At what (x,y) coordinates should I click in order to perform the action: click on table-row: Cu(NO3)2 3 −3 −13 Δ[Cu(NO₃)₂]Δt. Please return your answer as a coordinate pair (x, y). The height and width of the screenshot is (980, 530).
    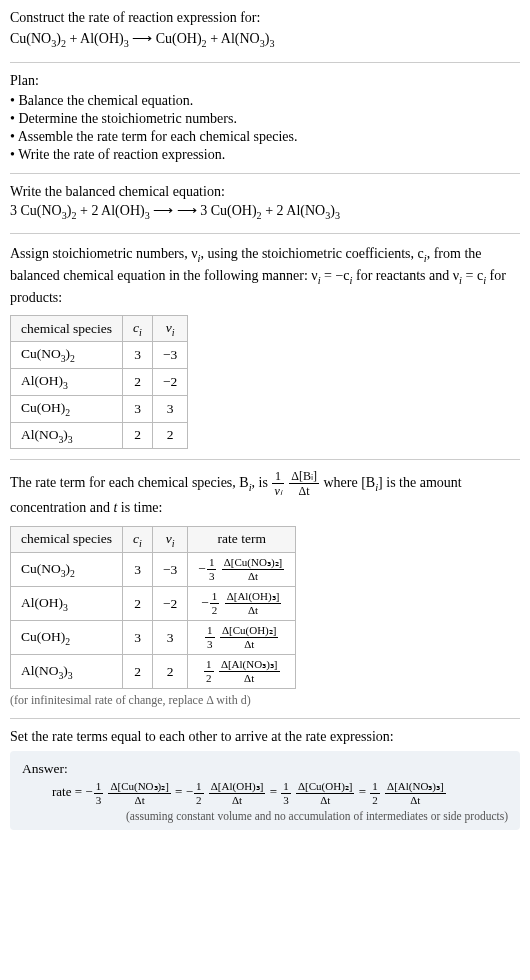
    Looking at the image, I should click on (154, 570).